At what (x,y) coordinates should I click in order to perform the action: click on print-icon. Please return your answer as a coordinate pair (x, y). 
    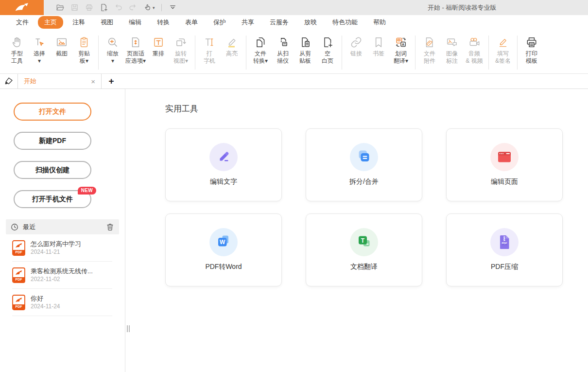
    Looking at the image, I should click on (89, 8).